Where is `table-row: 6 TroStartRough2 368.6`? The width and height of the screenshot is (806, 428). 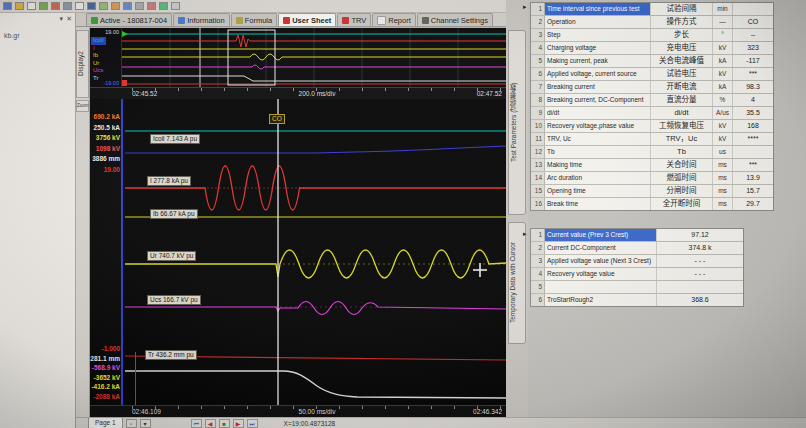
table-row: 6 TroStartRough2 368.6 is located at coordinates (637, 300).